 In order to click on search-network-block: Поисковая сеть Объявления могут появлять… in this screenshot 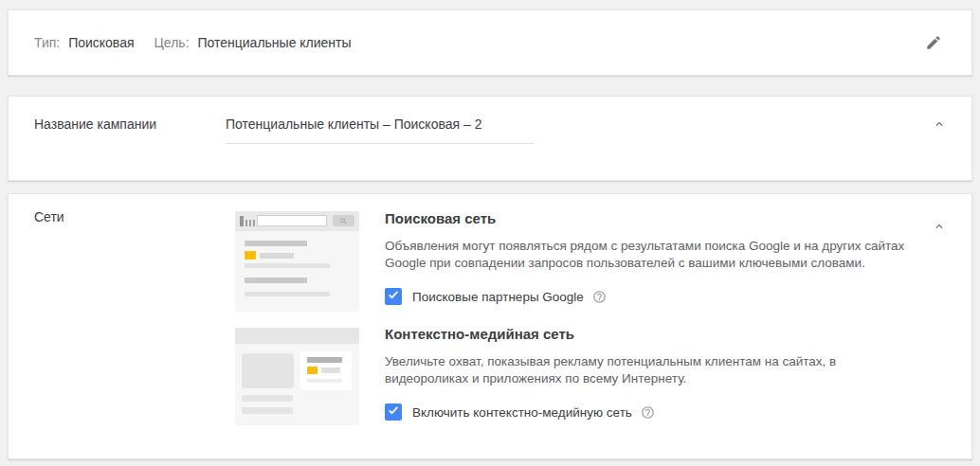, I will do `click(662, 258)`.